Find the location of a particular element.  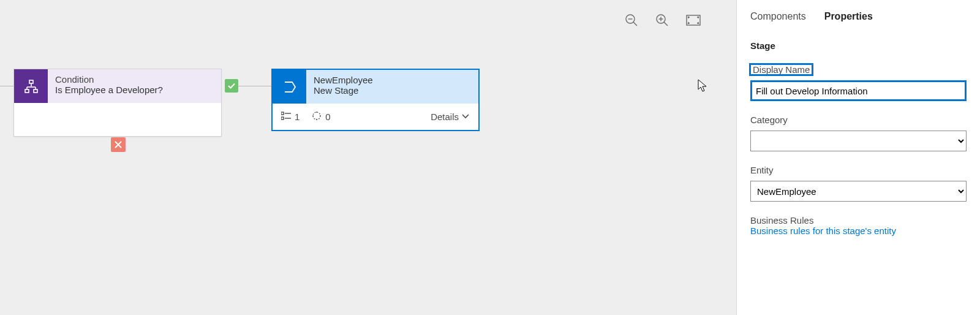

stage-name-label: New Stage is located at coordinates (392, 91).